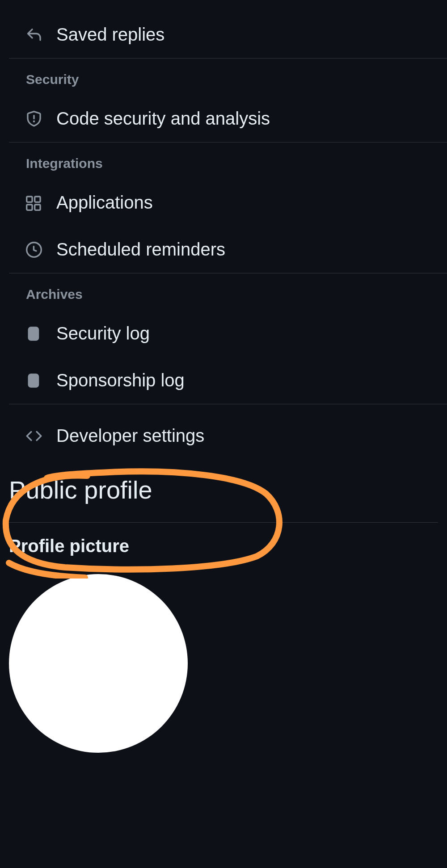 The image size is (447, 868). I want to click on code-icon, so click(34, 436).